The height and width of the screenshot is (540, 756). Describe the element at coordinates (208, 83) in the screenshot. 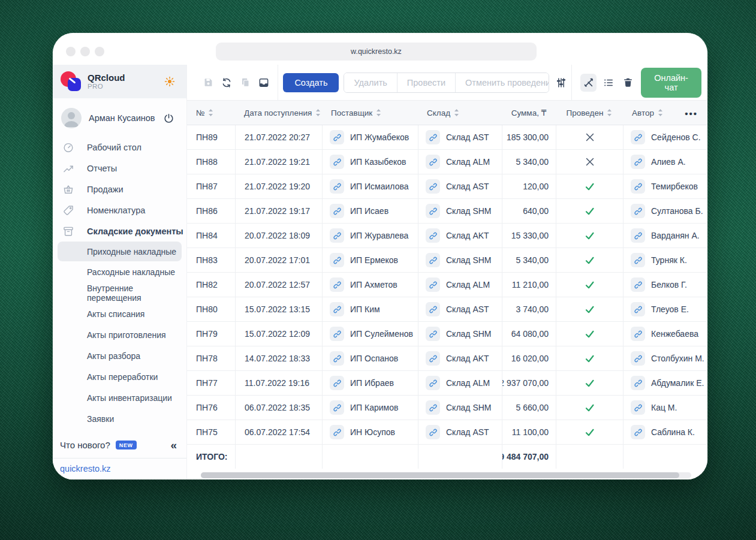

I see `save-icon` at that location.